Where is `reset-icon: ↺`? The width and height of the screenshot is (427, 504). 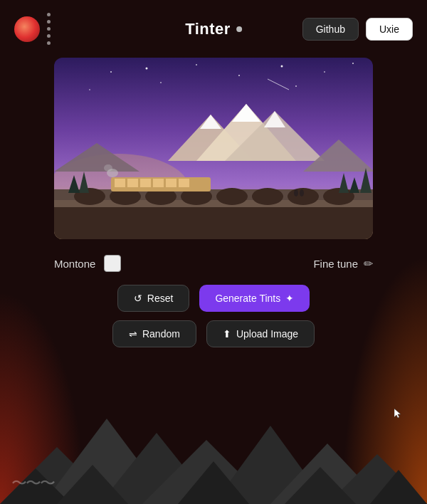
reset-icon: ↺ is located at coordinates (138, 298).